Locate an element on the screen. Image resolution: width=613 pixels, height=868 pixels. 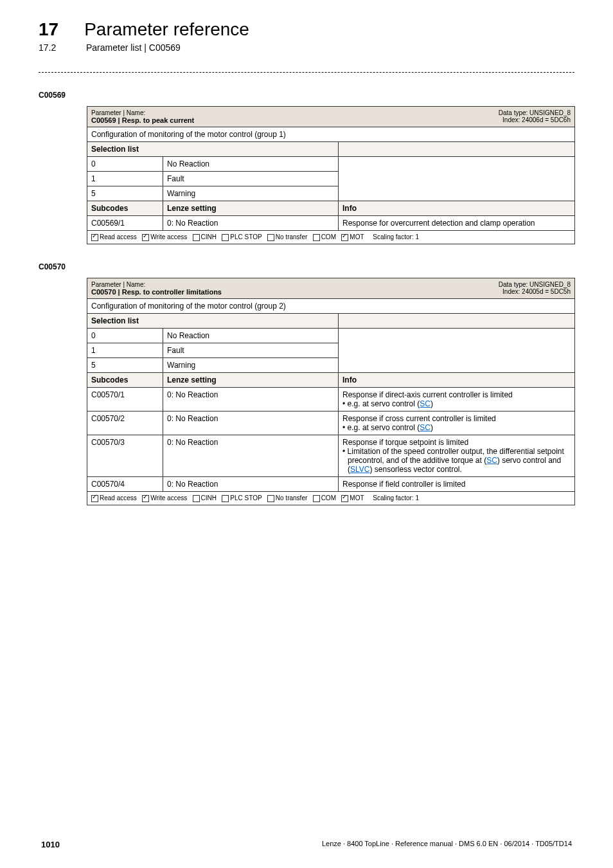
subcode-value: C00570/3 is located at coordinates (125, 455).